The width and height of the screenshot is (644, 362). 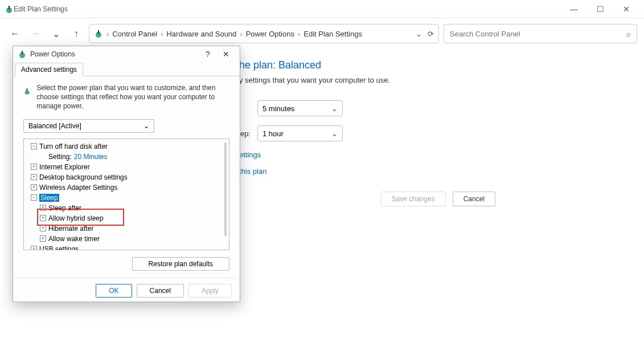 I want to click on search-box: ⌕, so click(x=540, y=34).